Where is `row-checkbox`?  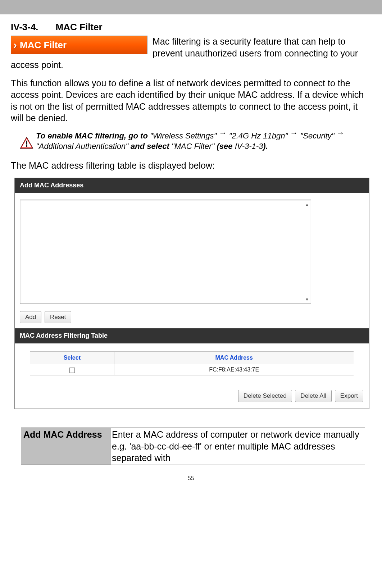
row-checkbox is located at coordinates (72, 370).